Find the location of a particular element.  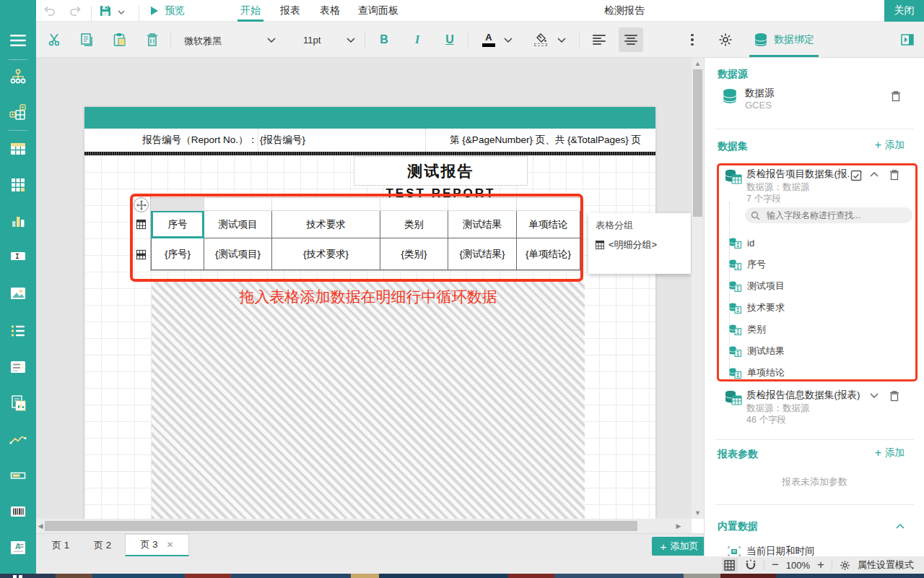

field-item-id: id is located at coordinates (742, 243).